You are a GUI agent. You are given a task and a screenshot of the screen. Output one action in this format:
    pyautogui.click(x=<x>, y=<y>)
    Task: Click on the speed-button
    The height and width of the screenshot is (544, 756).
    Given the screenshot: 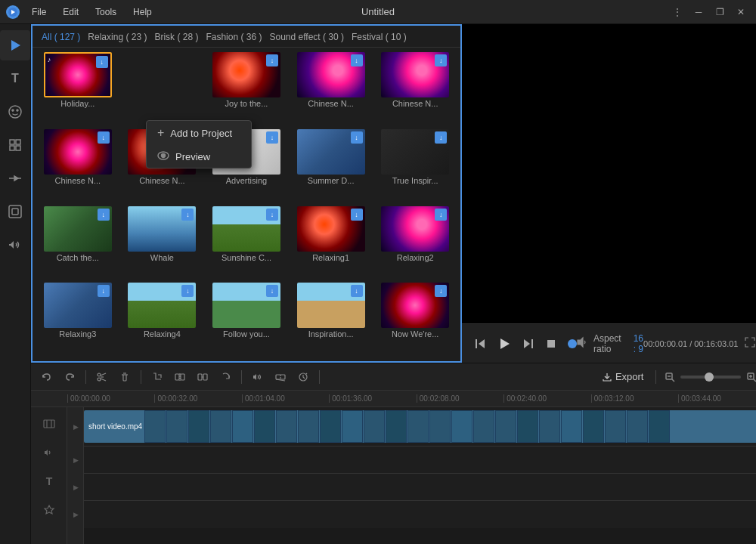 What is the action you would take?
    pyautogui.click(x=303, y=377)
    